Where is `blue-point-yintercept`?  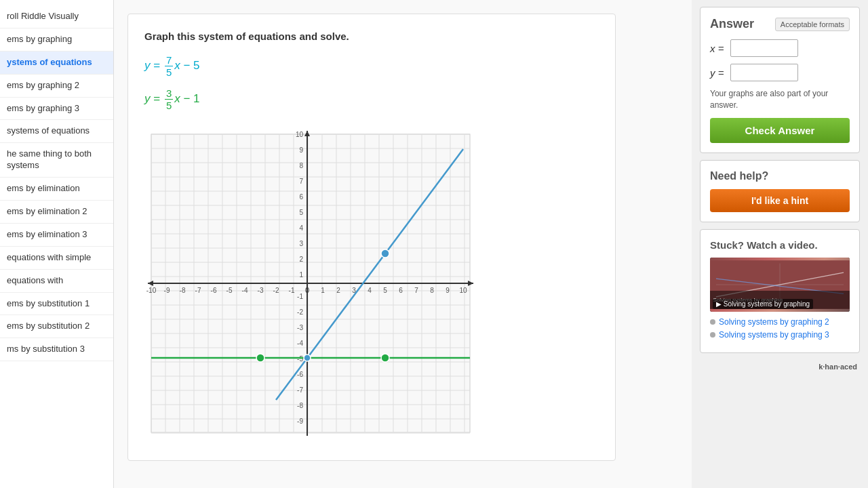
blue-point-yintercept is located at coordinates (307, 358).